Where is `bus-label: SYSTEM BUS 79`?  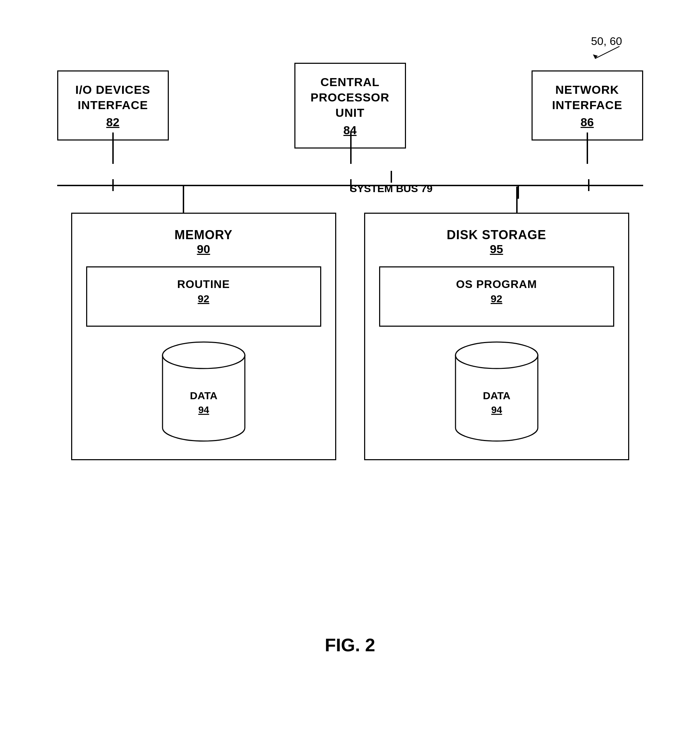
bus-label: SYSTEM BUS 79 is located at coordinates (391, 189).